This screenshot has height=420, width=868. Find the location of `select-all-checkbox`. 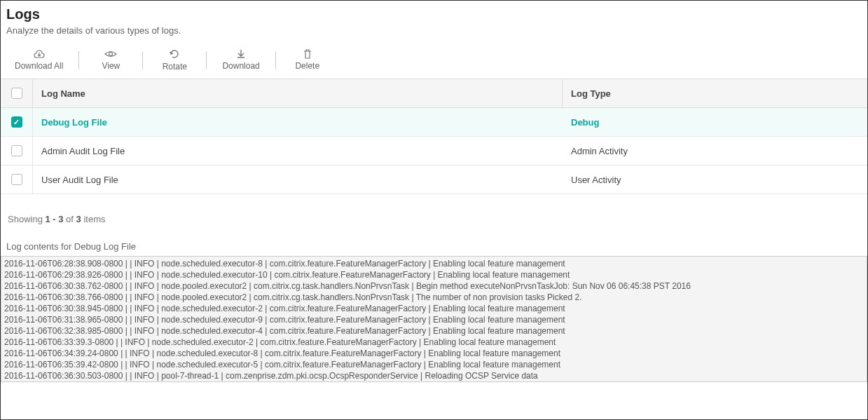

select-all-checkbox is located at coordinates (17, 93).